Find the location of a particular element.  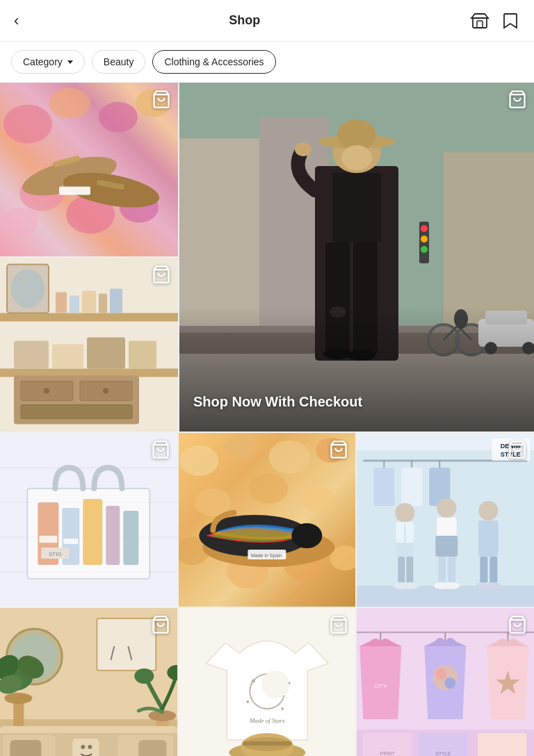

chevron-down-icon is located at coordinates (70, 63).